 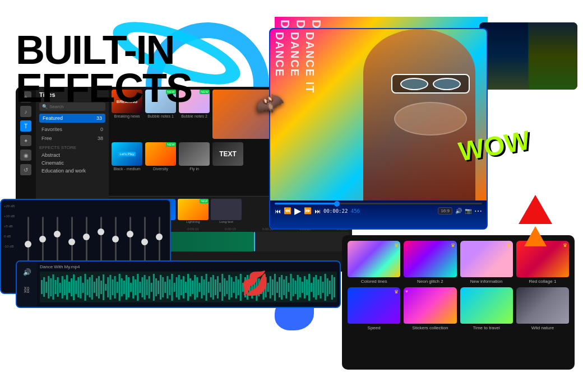 What do you see at coordinates (396, 292) in the screenshot?
I see `crown-speed: ♛` at bounding box center [396, 292].